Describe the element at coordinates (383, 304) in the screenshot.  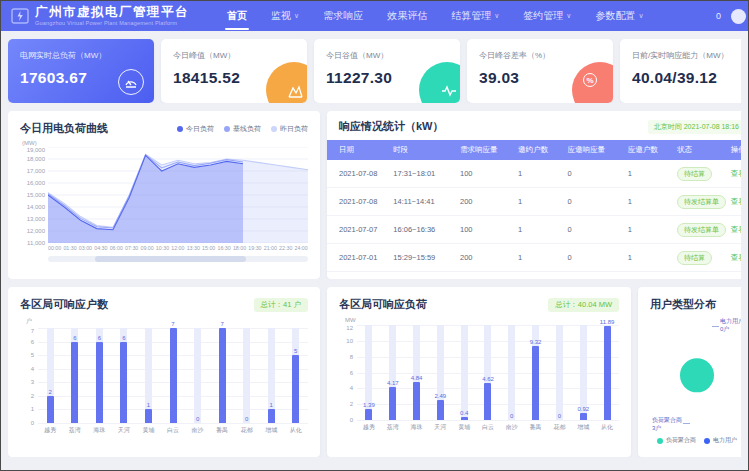
I see `district-load-title: 各区局可响应负荷` at that location.